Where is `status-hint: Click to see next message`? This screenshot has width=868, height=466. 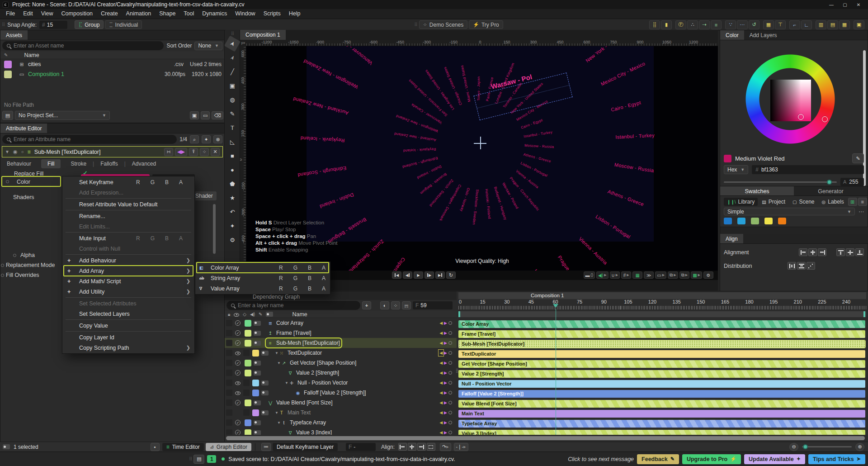 status-hint: Click to see next message is located at coordinates (601, 459).